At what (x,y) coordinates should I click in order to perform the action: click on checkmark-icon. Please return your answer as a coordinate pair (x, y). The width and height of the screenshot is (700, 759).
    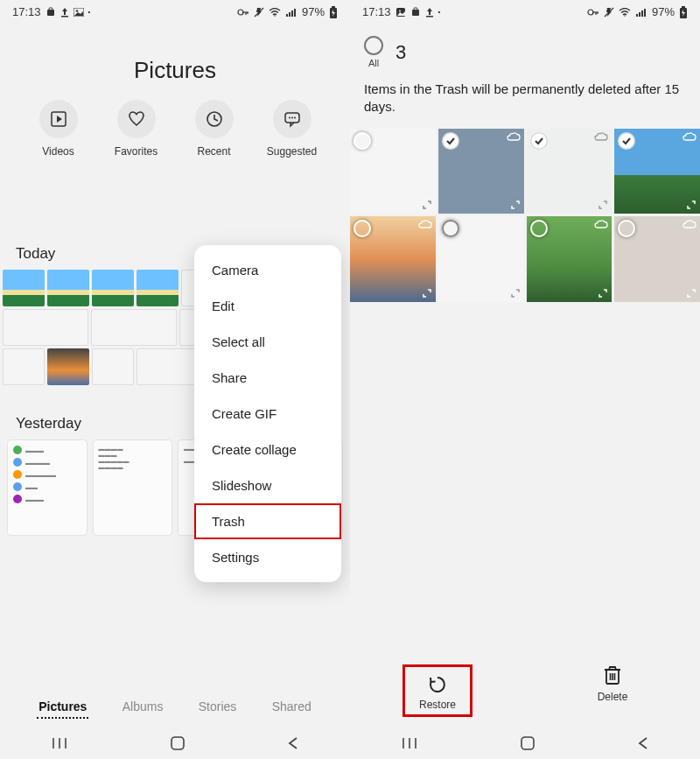
    Looking at the image, I should click on (626, 141).